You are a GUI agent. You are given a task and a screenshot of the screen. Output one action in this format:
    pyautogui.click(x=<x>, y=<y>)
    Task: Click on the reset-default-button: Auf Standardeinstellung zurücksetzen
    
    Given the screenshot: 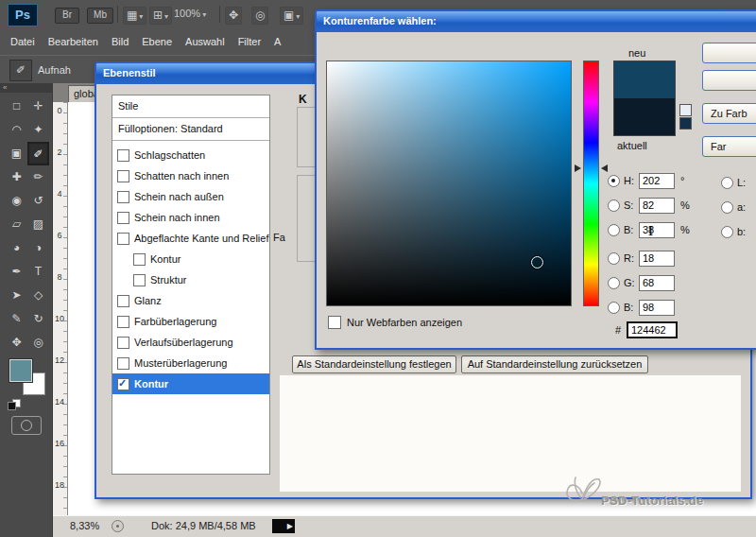 What is the action you would take?
    pyautogui.click(x=555, y=365)
    